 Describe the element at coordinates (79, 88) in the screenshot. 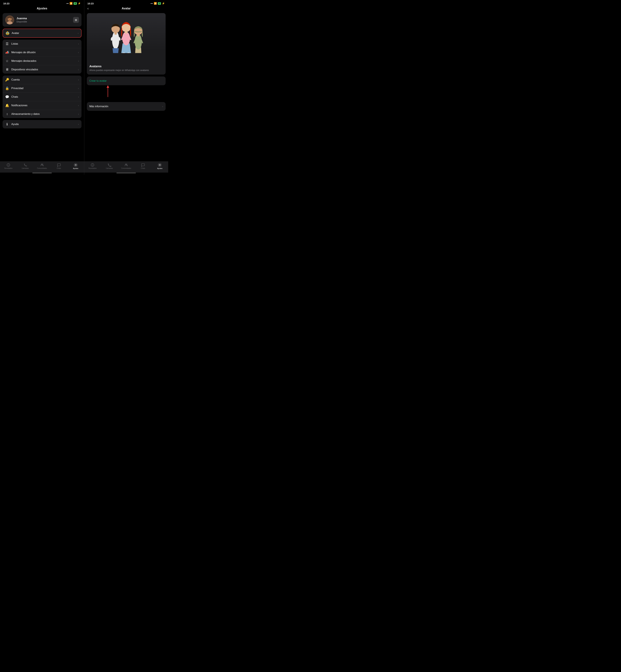

I see `privacidad-chevron: ›` at that location.